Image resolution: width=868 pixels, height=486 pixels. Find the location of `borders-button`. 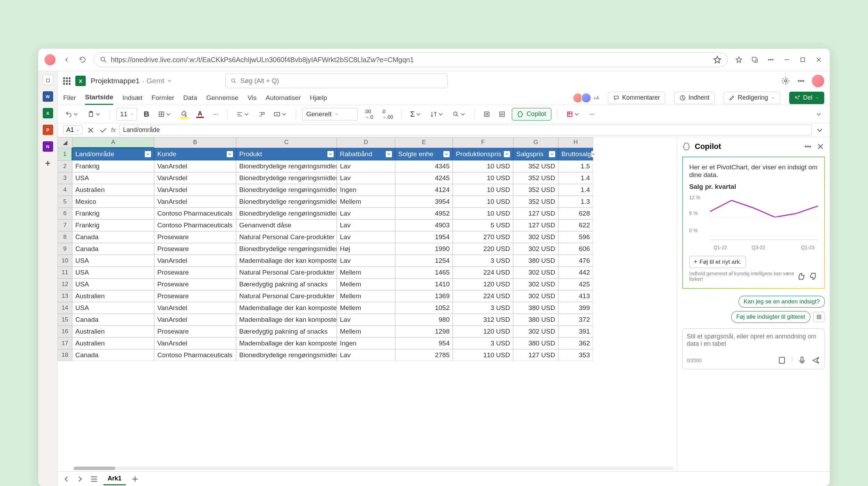

borders-button is located at coordinates (165, 114).